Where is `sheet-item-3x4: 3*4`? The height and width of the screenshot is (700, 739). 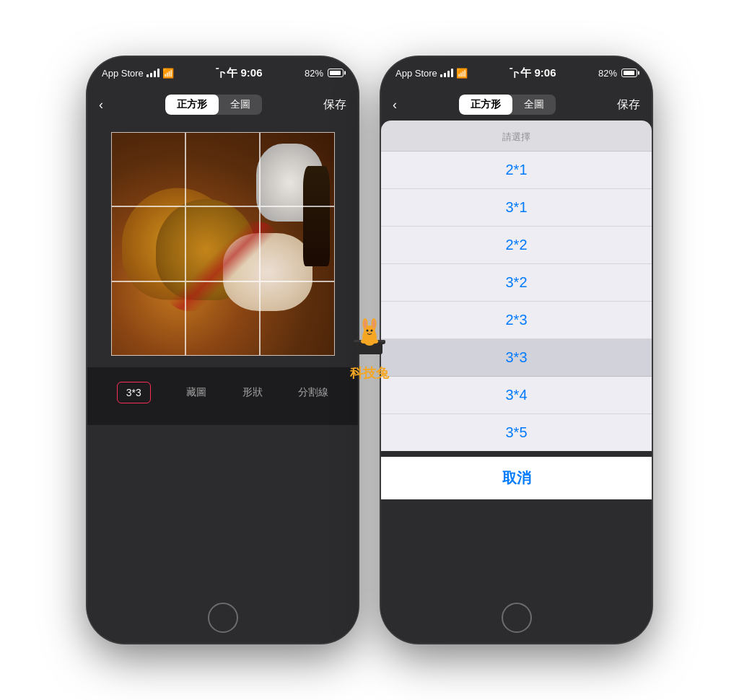 sheet-item-3x4: 3*4 is located at coordinates (517, 395).